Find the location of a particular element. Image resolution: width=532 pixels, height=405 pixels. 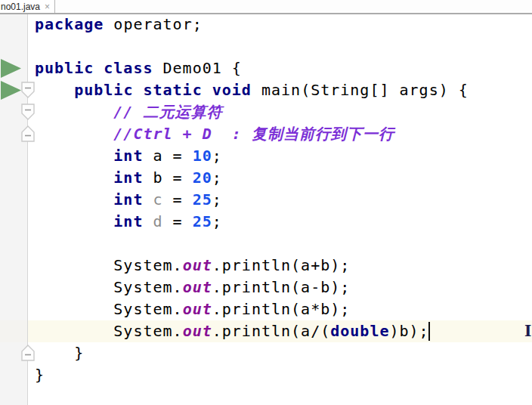

tab-close-icon: × is located at coordinates (47, 7).